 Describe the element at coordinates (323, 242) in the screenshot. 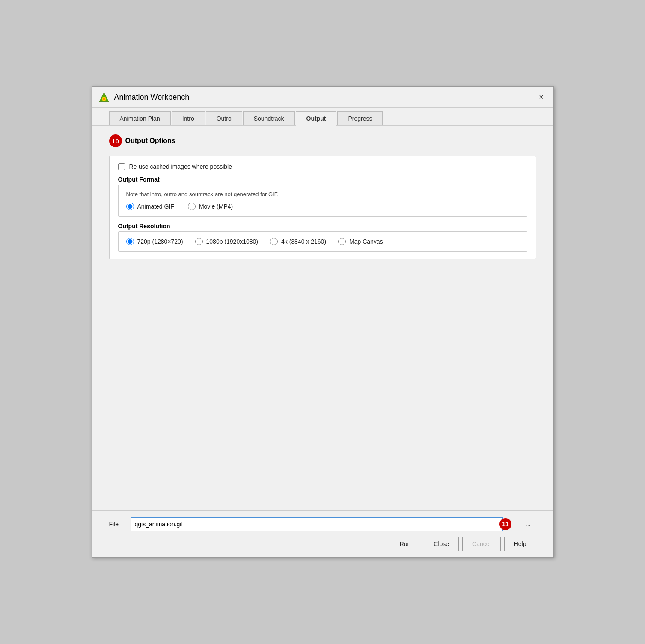

I see `resolution-box: 720p (1280×720) 1080p (1920x1080) 4k (38…` at that location.